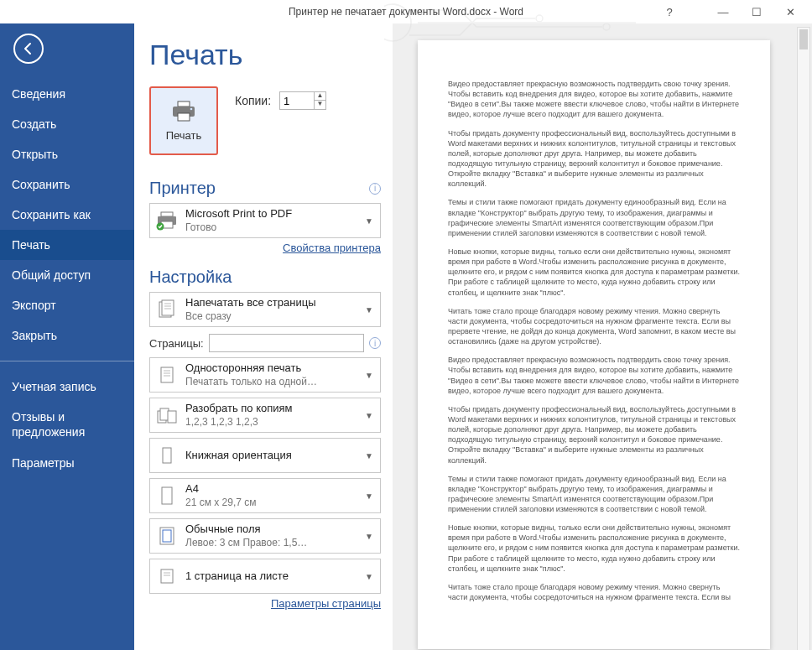 This screenshot has width=812, height=650. Describe the element at coordinates (265, 604) in the screenshot. I see `page-setup-link: Параметры страницы` at that location.